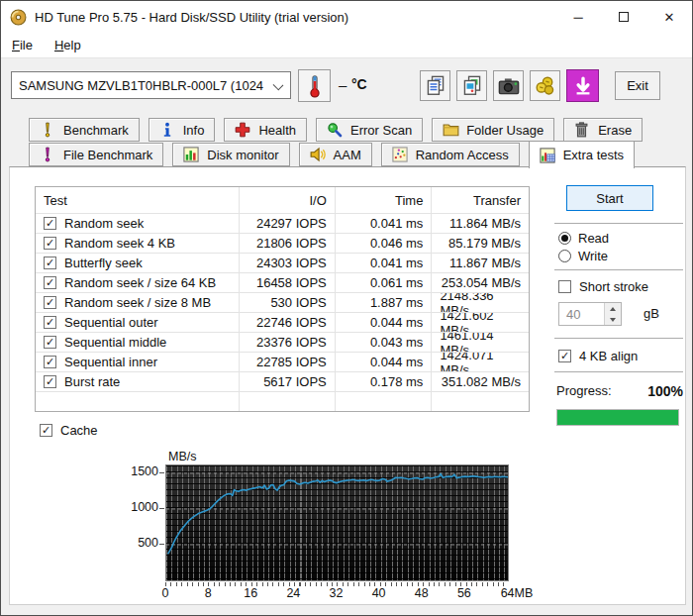 Image resolution: width=693 pixels, height=616 pixels. Describe the element at coordinates (265, 130) in the screenshot. I see `tab-health: Health` at that location.